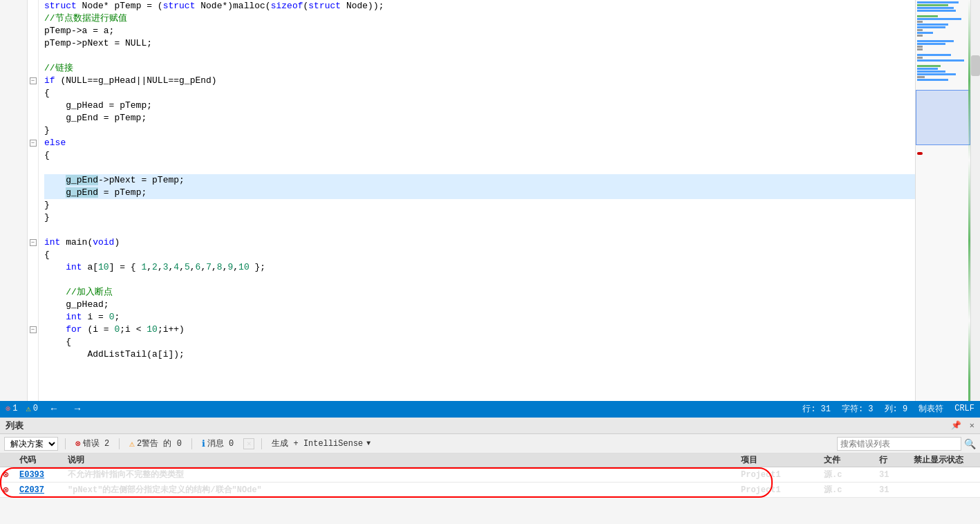 The height and width of the screenshot is (524, 980). I want to click on minimap, so click(943, 200).